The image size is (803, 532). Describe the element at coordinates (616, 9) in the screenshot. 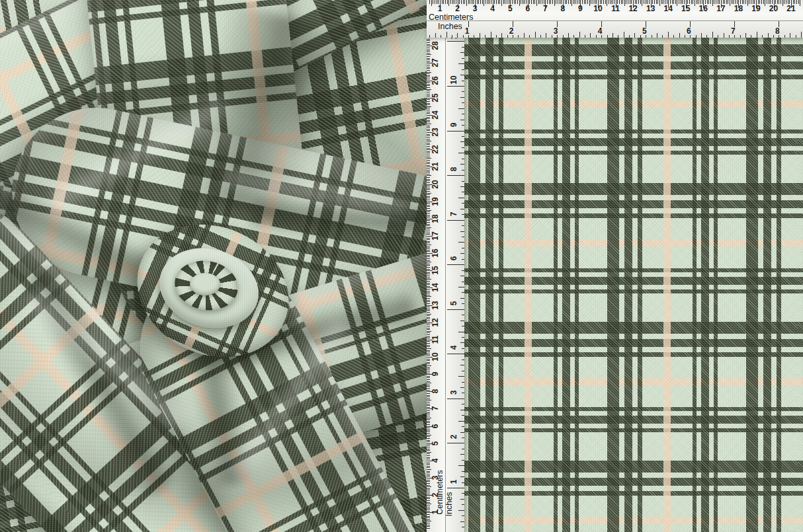

I see `cm-number: 11` at that location.